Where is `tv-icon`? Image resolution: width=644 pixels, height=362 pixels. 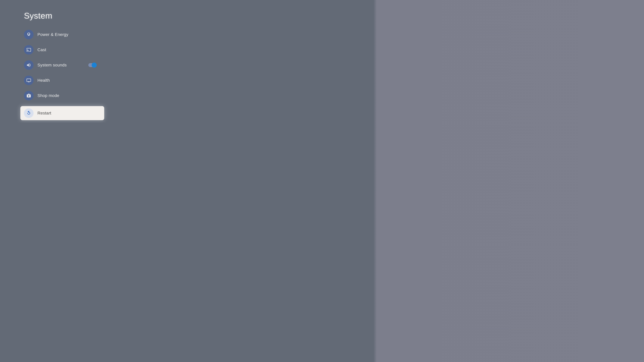
tv-icon is located at coordinates (29, 80).